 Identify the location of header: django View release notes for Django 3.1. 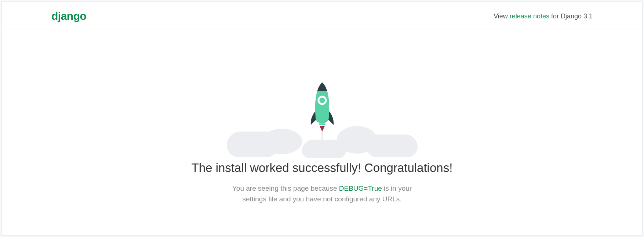
(322, 15).